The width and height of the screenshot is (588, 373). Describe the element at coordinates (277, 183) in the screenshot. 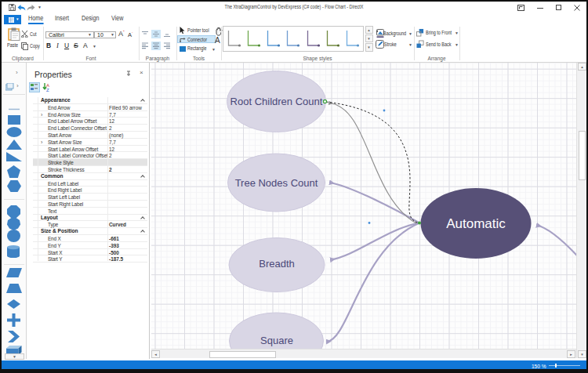

I see `svg-text: Tree Nodes Count` at that location.